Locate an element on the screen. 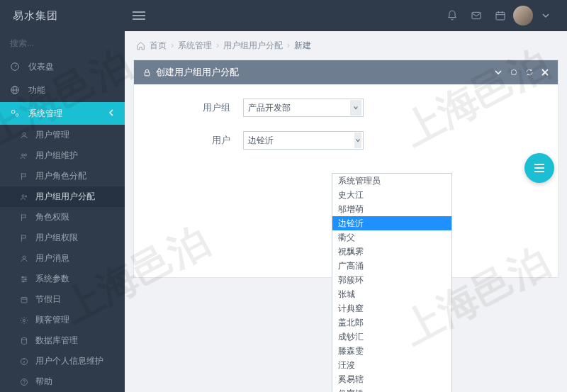 The width and height of the screenshot is (567, 392). cog-icon is located at coordinates (26, 320).